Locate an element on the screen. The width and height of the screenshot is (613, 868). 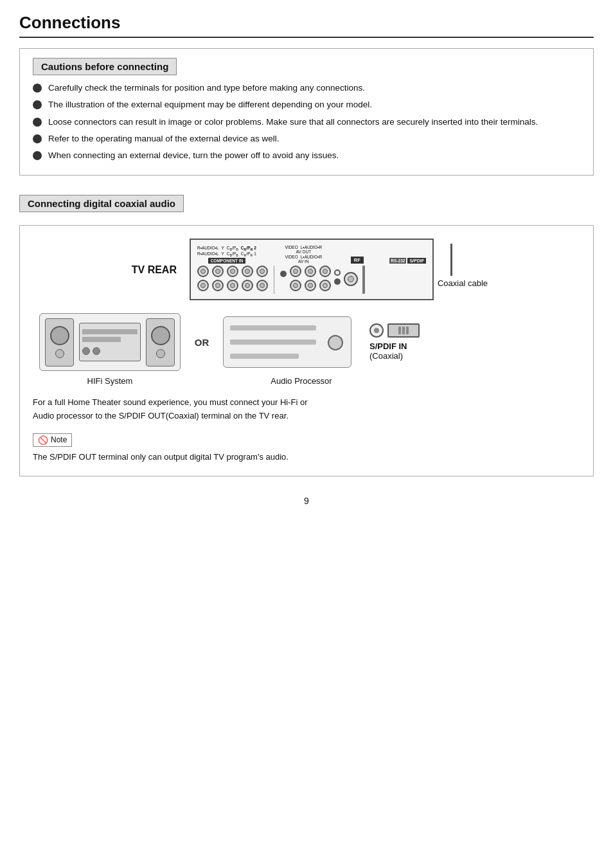
caution-item-2: The illustration of the external equipme… is located at coordinates (306, 105).